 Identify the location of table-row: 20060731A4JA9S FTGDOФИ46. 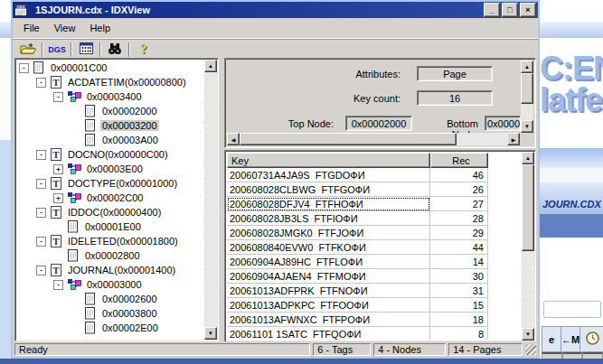
(374, 175).